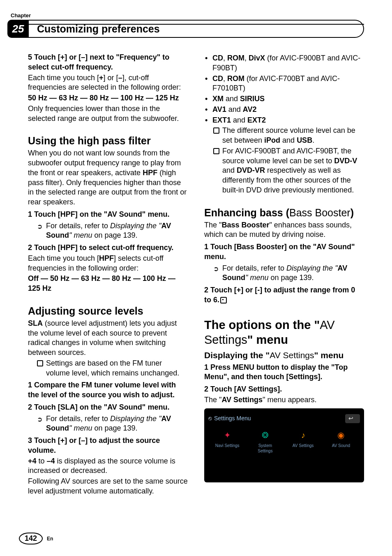  Describe the element at coordinates (108, 98) in the screenshot. I see `step-5-freq: 50 Hz — 63 Hz — 80 Hz — 100 Hz — 125 Hz` at that location.